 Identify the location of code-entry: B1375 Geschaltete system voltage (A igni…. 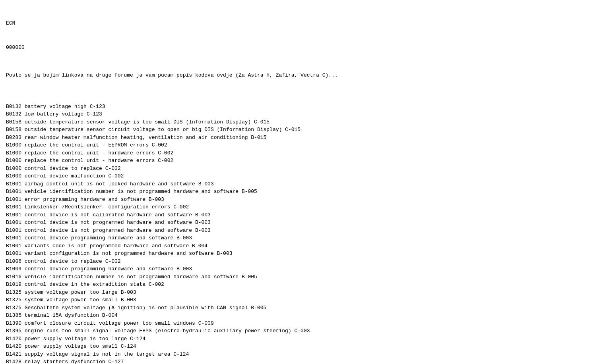
(300, 308).